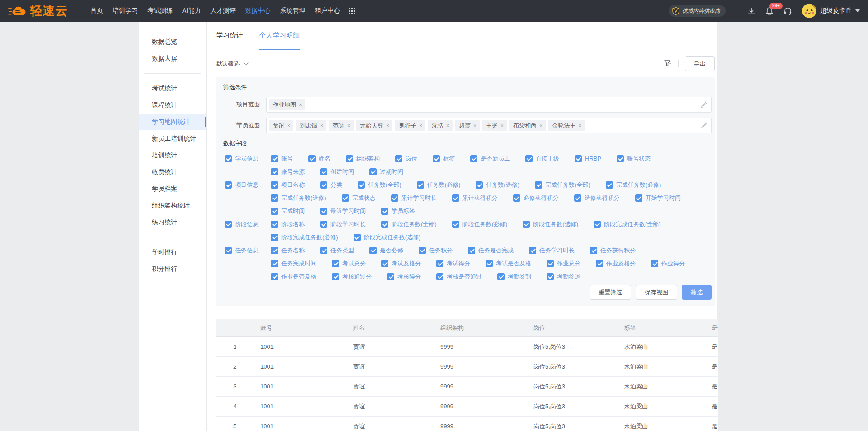 This screenshot has width=868, height=431. I want to click on nav-item-考试测练: 考试测练, so click(160, 11).